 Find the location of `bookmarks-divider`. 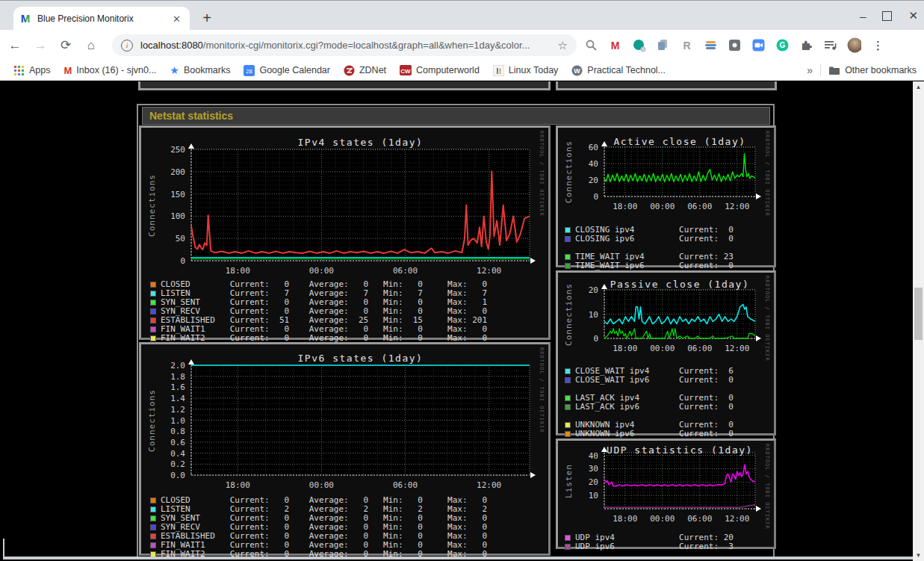

bookmarks-divider is located at coordinates (820, 70).